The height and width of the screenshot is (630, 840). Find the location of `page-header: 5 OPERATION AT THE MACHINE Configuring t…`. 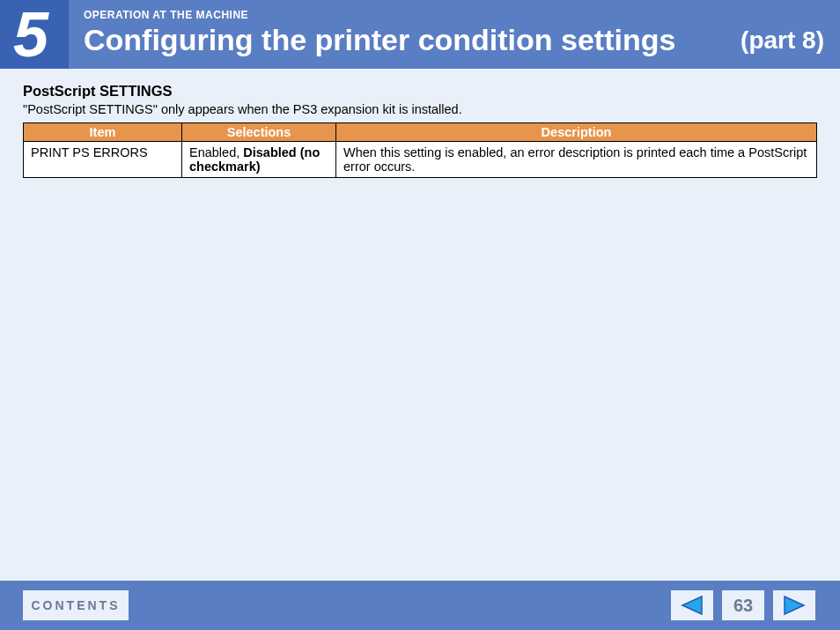

page-header: 5 OPERATION AT THE MACHINE Configuring t… is located at coordinates (420, 34).